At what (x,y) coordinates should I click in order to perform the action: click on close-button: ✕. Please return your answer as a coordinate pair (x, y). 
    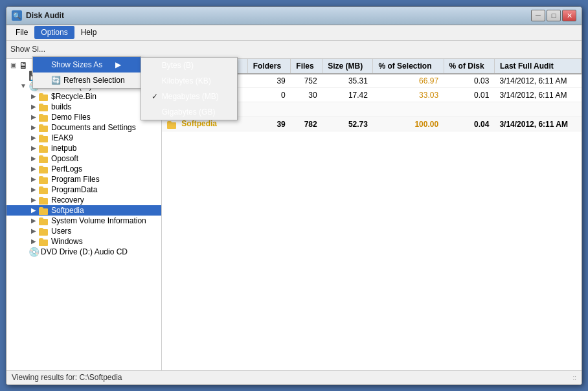
    Looking at the image, I should click on (569, 16).